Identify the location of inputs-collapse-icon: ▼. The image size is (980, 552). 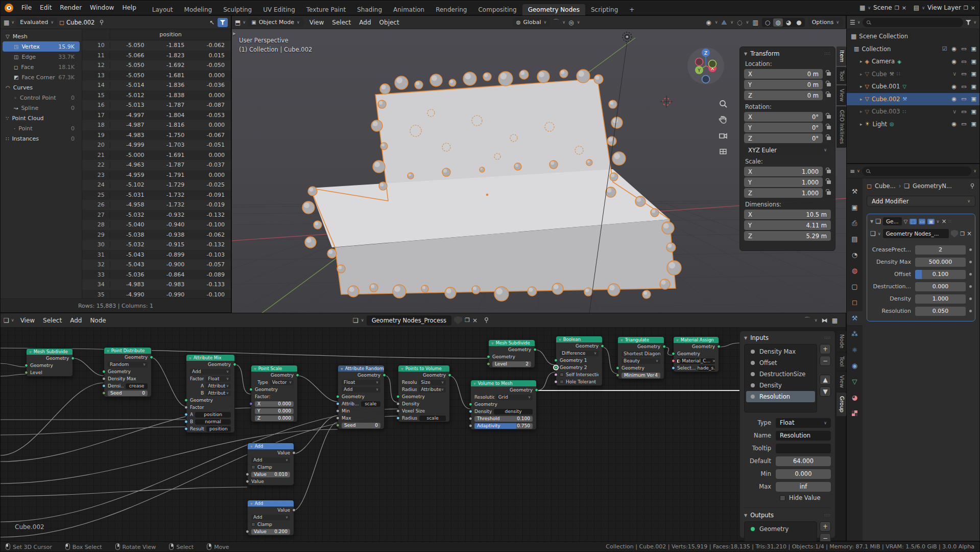
(746, 338).